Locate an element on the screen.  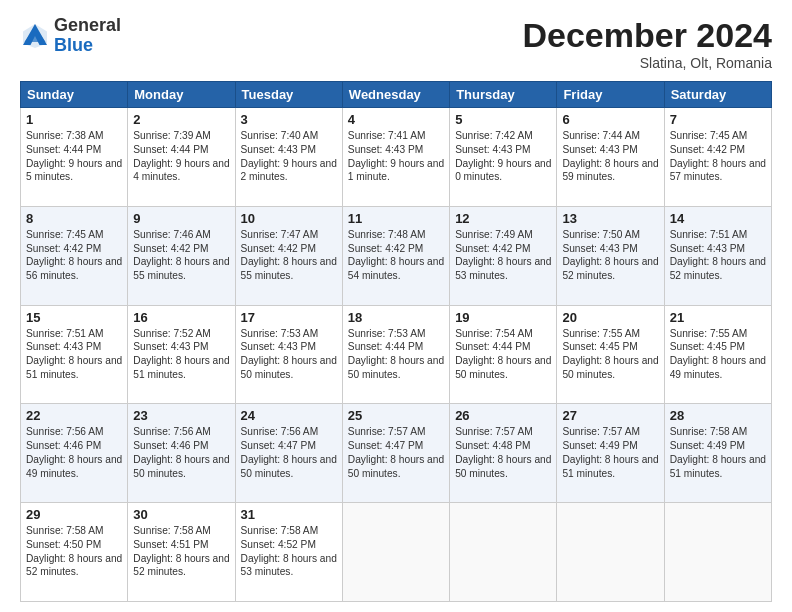
day-detail: Sunrise: 7:54 AMSunset: 4:44 PMDaylight:… is located at coordinates (503, 354).